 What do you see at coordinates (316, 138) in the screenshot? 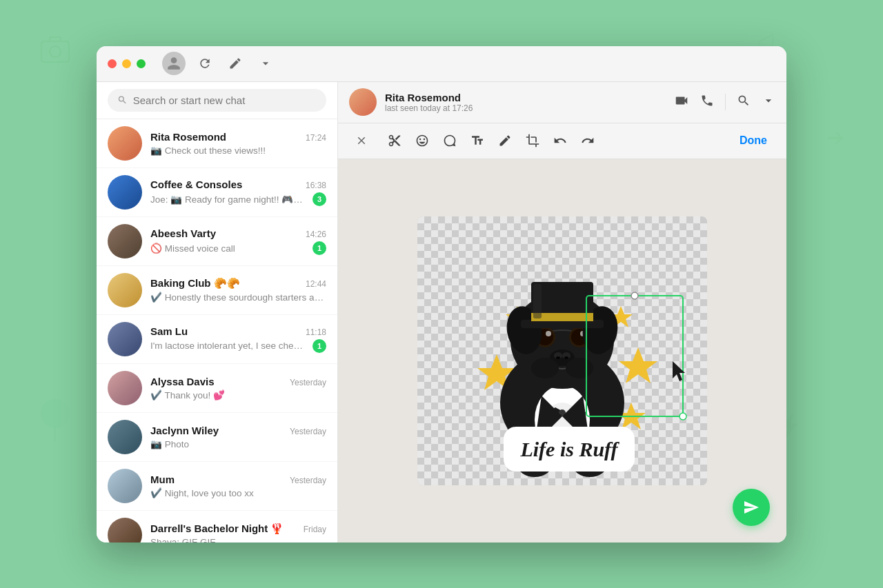
I see `chat-time-rita: 17:24` at bounding box center [316, 138].